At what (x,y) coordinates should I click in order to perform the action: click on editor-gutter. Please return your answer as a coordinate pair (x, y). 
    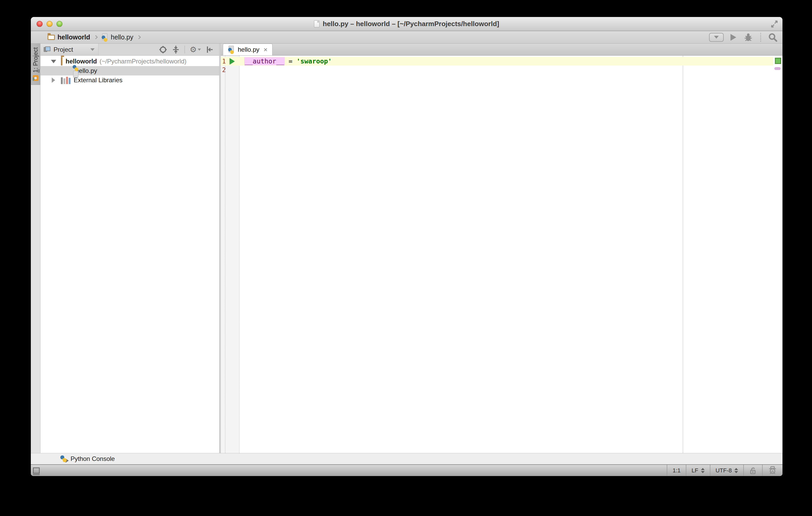
    Looking at the image, I should click on (230, 254).